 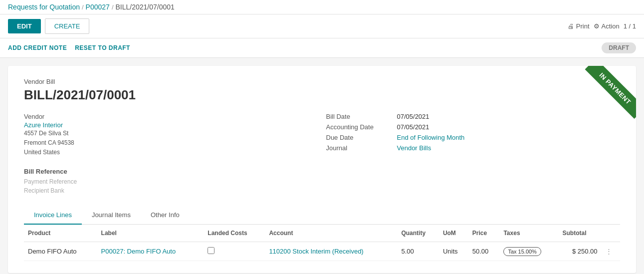 What do you see at coordinates (83, 7) in the screenshot?
I see `breadcrumb-sep-1: /` at bounding box center [83, 7].